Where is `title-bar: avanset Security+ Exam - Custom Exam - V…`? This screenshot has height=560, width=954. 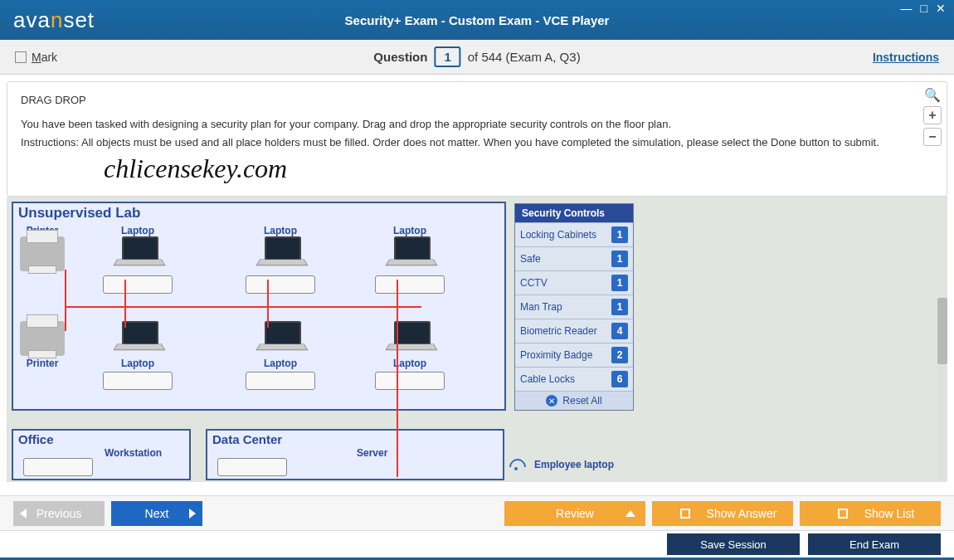 title-bar: avanset Security+ Exam - Custom Exam - V… is located at coordinates (477, 20).